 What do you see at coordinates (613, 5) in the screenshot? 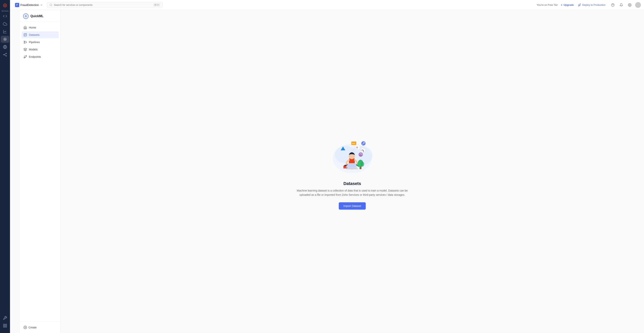
I see `help-button` at bounding box center [613, 5].